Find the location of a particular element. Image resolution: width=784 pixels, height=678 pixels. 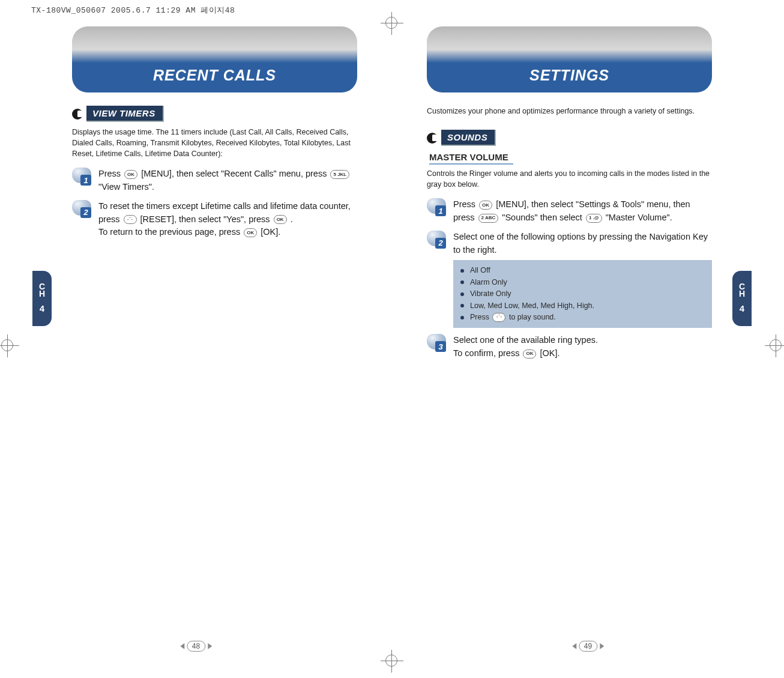

five-key-icon: 5 JKL is located at coordinates (340, 174).